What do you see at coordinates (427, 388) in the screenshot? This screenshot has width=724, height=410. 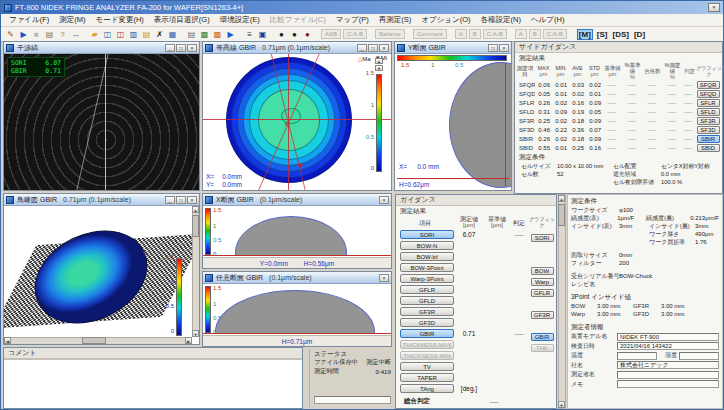 I see `guidance-button-tang: TAng` at bounding box center [427, 388].